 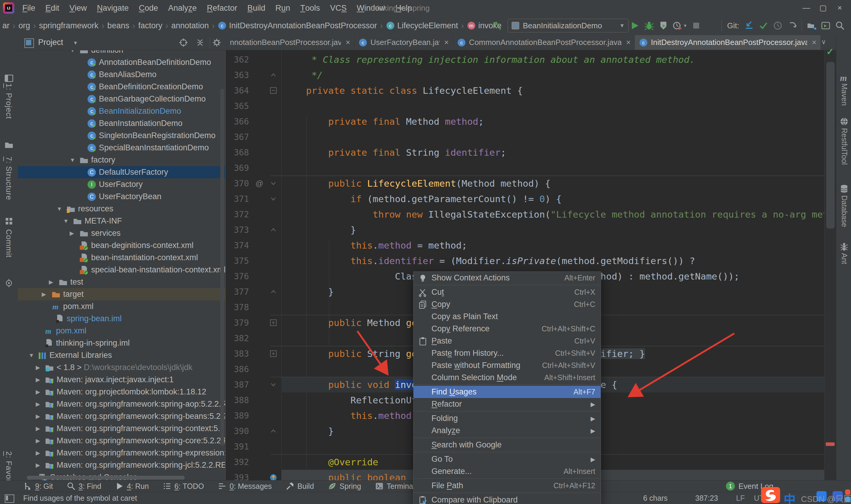 What do you see at coordinates (823, 7) in the screenshot?
I see `maximize-button: ▢` at bounding box center [823, 7].